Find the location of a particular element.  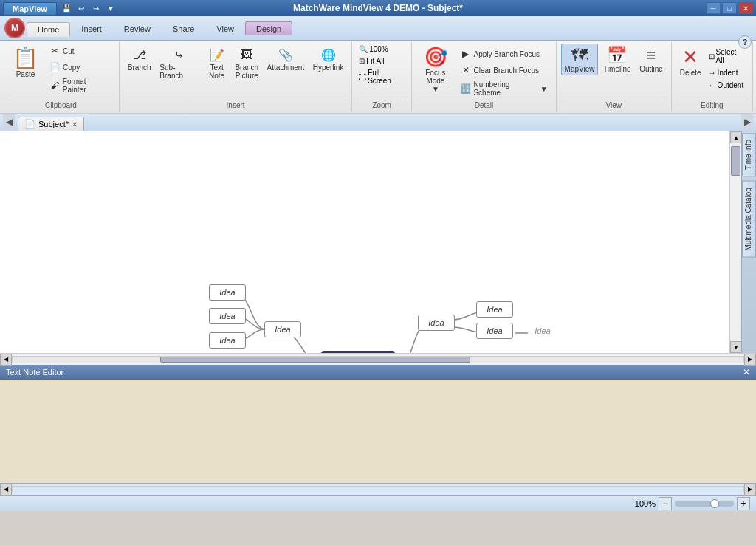

idea-node-5: Idea is located at coordinates (436, 323).